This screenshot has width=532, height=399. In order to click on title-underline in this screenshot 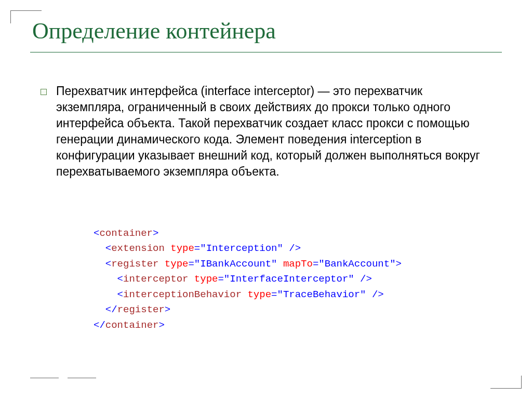, I will do `click(266, 52)`.